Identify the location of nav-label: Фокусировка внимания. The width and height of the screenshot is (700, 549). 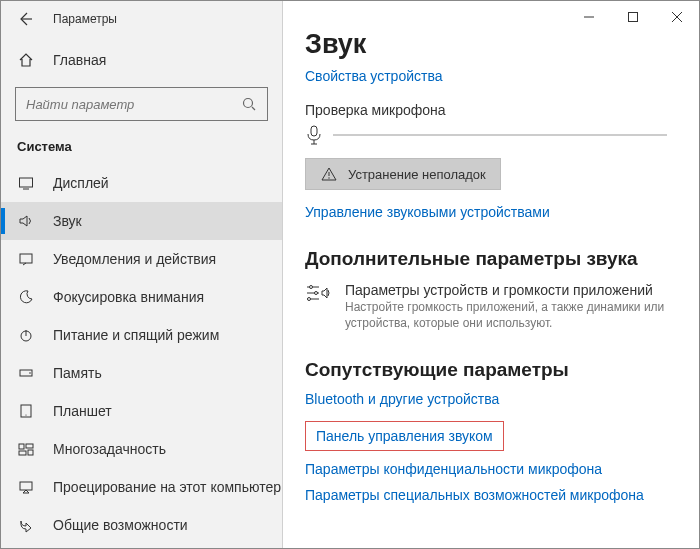
(128, 297).